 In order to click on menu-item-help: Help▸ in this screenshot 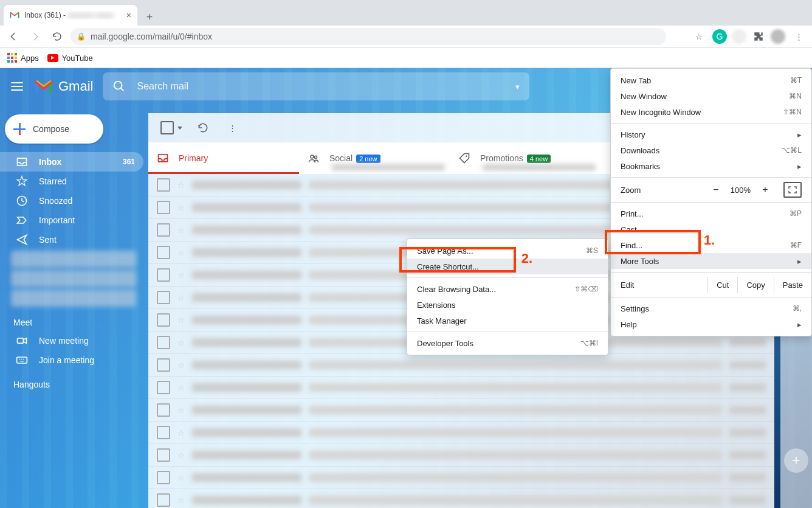, I will do `click(711, 324)`.